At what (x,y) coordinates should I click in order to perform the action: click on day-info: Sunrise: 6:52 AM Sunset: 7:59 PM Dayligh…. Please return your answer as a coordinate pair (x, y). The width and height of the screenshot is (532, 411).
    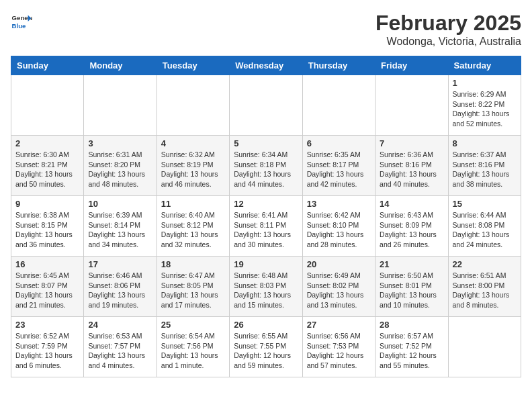
    Looking at the image, I should click on (47, 351).